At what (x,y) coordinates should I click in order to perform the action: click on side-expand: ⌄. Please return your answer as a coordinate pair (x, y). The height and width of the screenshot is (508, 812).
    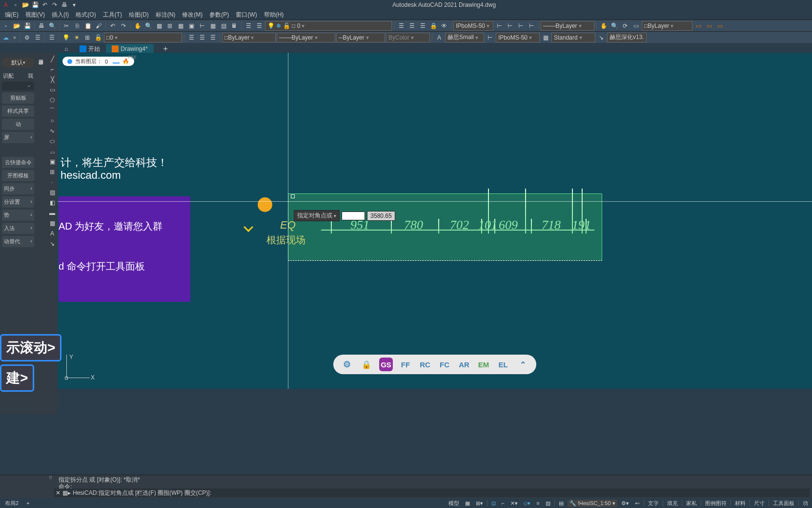
    Looking at the image, I should click on (18, 86).